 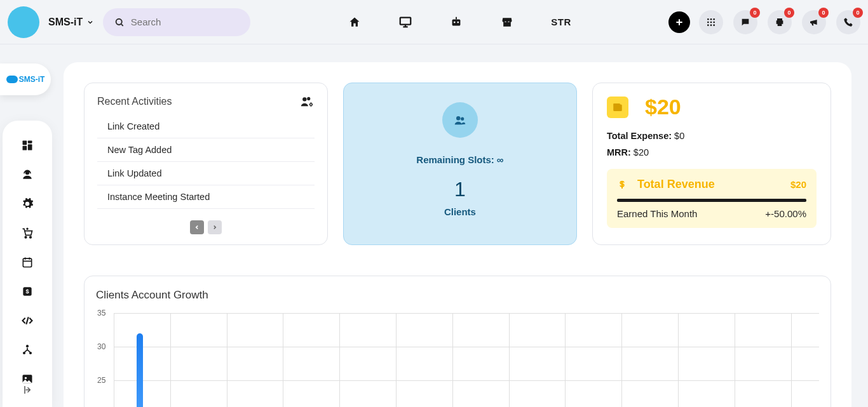 I want to click on revenue-header: $20, so click(x=712, y=107).